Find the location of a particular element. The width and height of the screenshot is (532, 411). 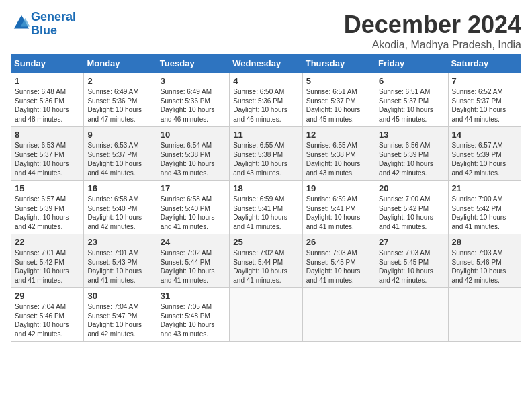

day-detail: Sunrise: 6:48 AMSunset: 5:36 PMDaylight:… is located at coordinates (42, 105).